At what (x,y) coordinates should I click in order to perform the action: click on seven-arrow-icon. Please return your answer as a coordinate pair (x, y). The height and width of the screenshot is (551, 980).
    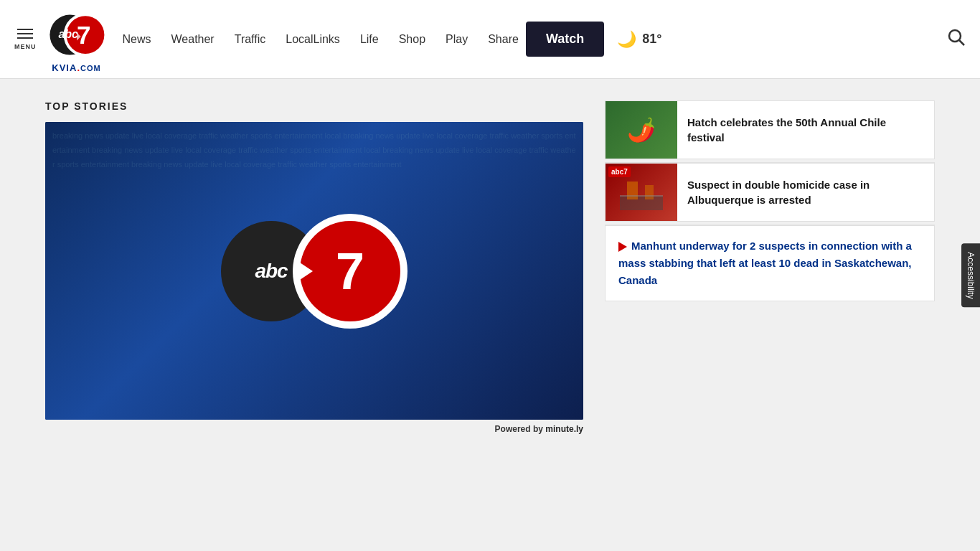
    Looking at the image, I should click on (306, 271).